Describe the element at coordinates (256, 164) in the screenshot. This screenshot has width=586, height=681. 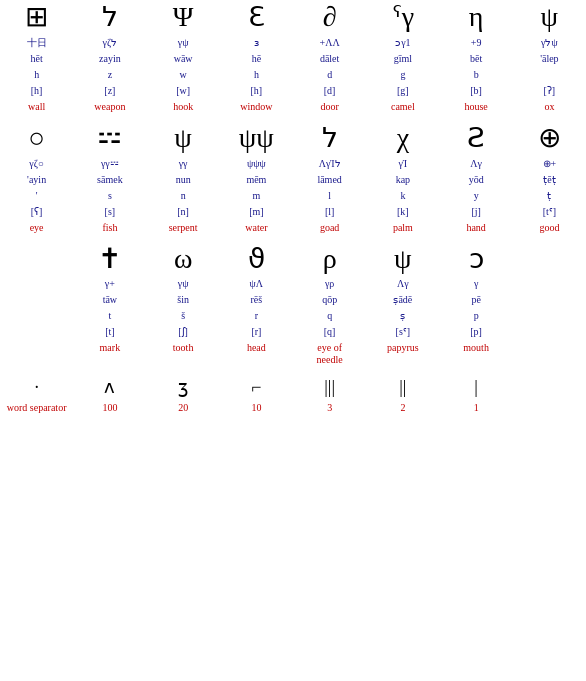
I see `cell-mem-proto: ψψψ` at that location.